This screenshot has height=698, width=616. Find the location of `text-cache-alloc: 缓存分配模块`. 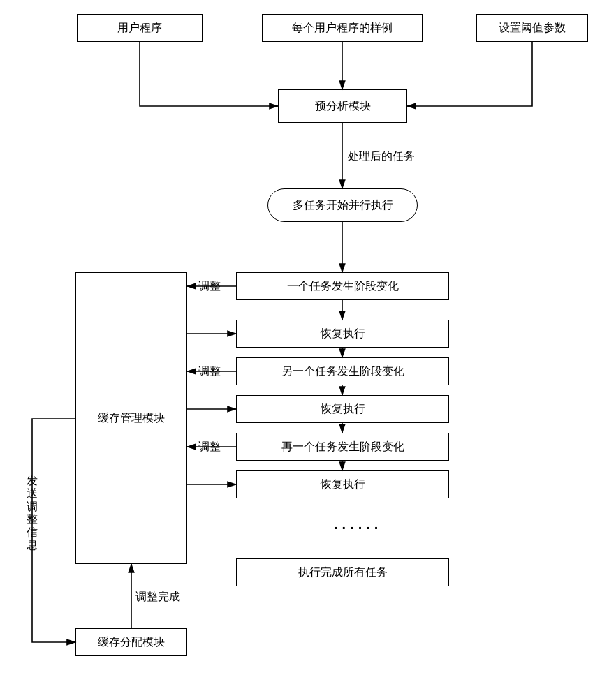

text-cache-alloc: 缓存分配模块 is located at coordinates (131, 642).